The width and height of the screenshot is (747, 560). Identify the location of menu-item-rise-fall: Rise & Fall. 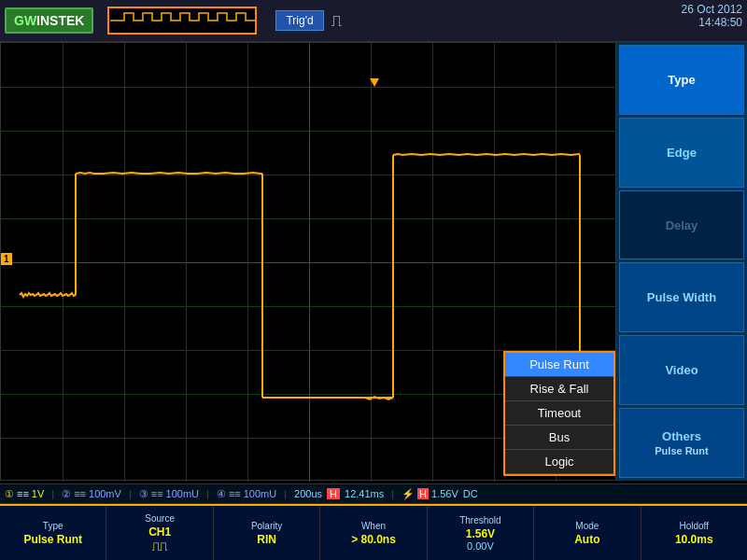
(559, 389).